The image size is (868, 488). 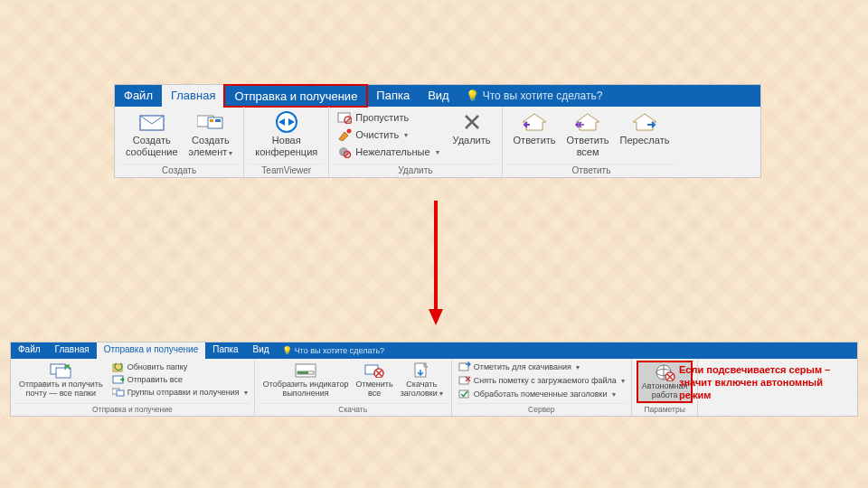 I want to click on process-headers-label: Обработать помеченные заголовки, so click(x=541, y=394).